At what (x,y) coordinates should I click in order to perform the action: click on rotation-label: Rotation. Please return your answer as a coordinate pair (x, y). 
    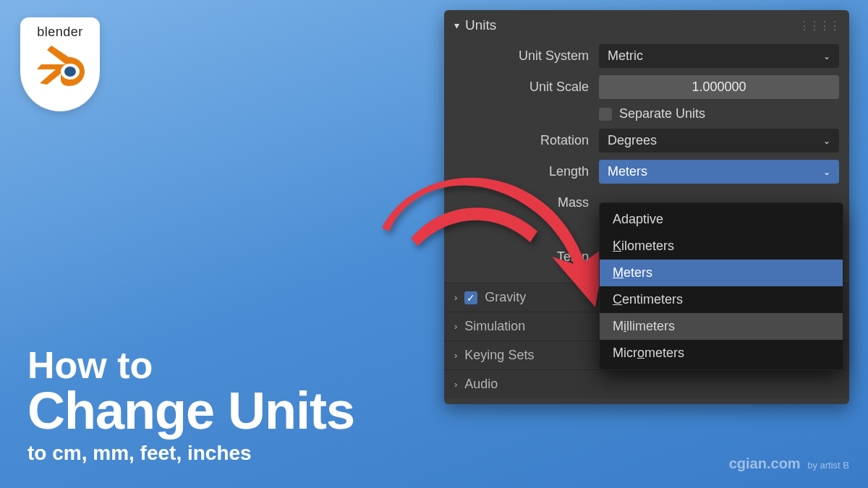
    Looking at the image, I should click on (527, 140).